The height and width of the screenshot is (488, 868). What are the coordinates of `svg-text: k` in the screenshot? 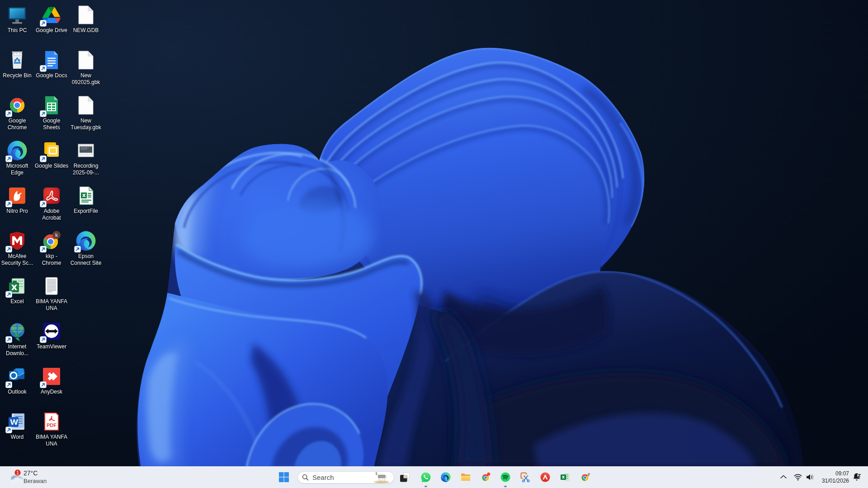 It's located at (57, 235).